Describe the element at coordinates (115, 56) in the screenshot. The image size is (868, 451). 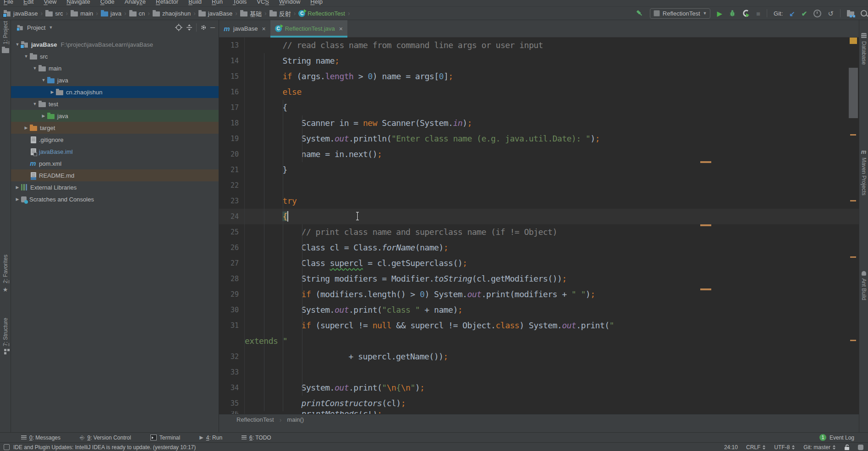
I see `tree-row-src: ▼src` at that location.